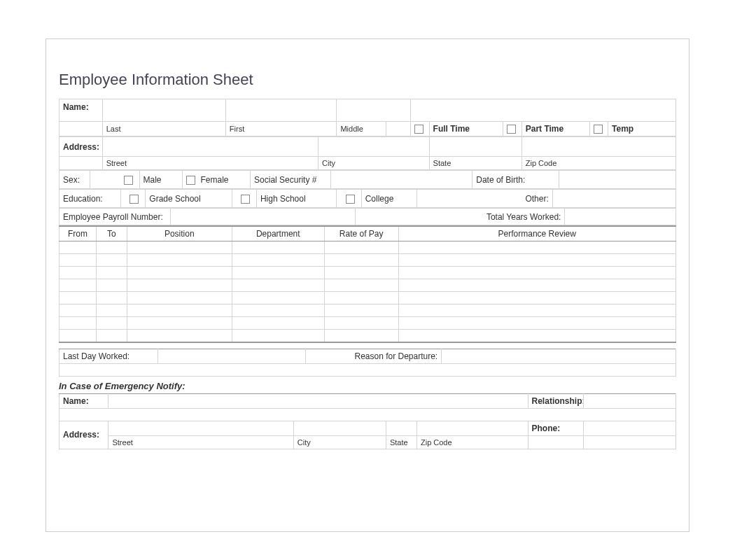 This screenshot has height=560, width=735. Describe the element at coordinates (340, 442) in the screenshot. I see `em-city-sub: City` at that location.